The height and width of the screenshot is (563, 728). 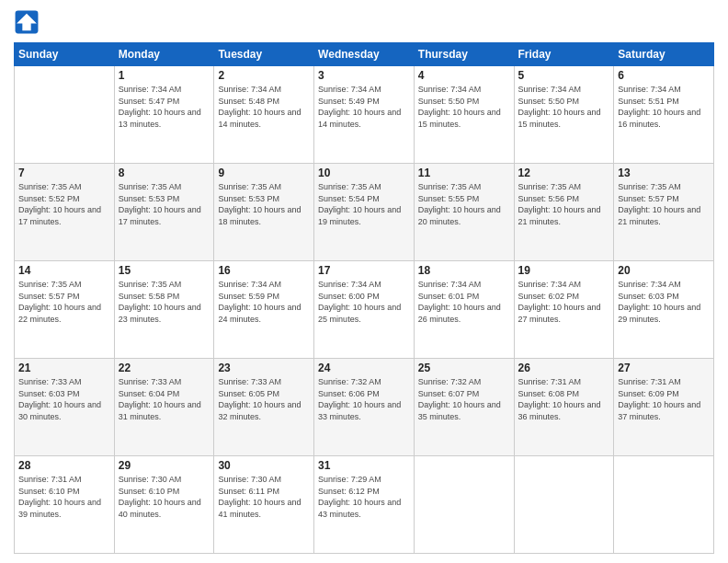 What do you see at coordinates (265, 505) in the screenshot?
I see `day-cell: 30Sunrise: 7:30 AMSunset: 6:11 PMDayligh…` at bounding box center [265, 505].